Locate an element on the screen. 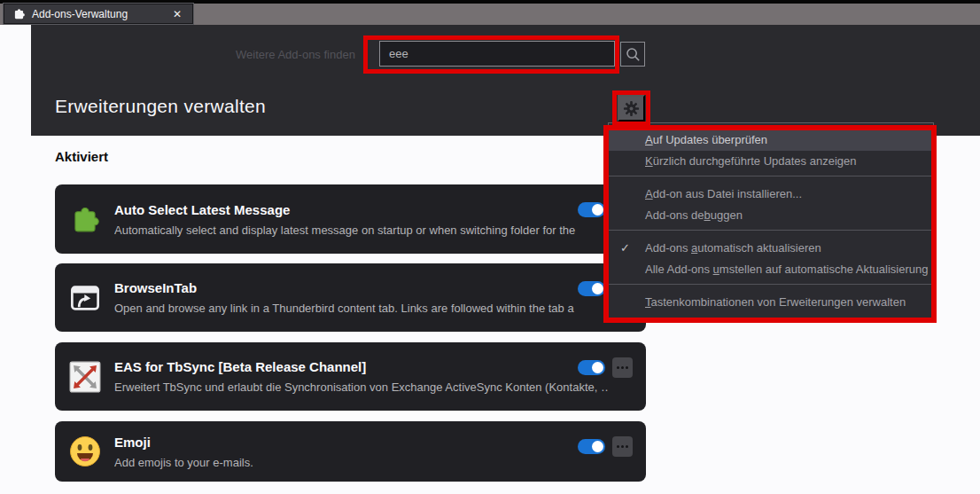 The width and height of the screenshot is (980, 494). tab-close-icon: ✕ is located at coordinates (177, 14).